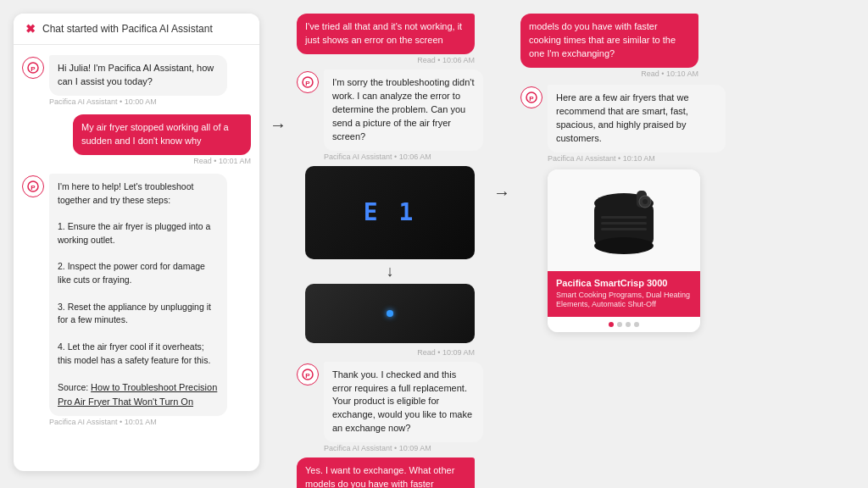  I want to click on product-dots, so click(624, 324).